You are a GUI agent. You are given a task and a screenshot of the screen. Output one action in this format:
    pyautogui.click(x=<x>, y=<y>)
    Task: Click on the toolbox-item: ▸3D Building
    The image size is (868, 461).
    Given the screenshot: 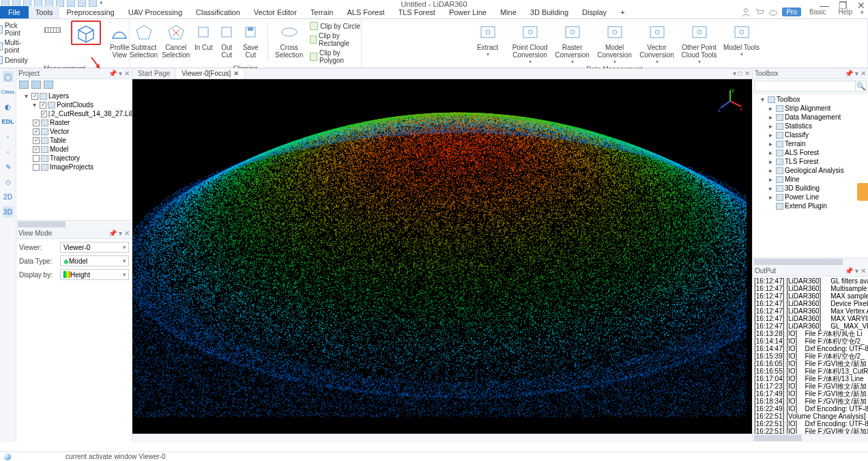 What is the action you would take?
    pyautogui.click(x=811, y=188)
    